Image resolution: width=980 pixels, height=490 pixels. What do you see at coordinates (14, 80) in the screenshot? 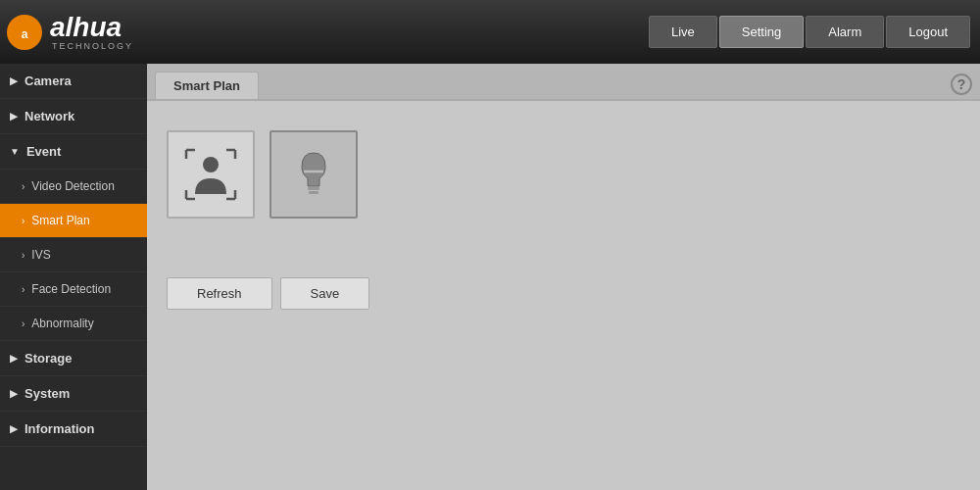
I see `chevron-right-icon: ▶` at bounding box center [14, 80].